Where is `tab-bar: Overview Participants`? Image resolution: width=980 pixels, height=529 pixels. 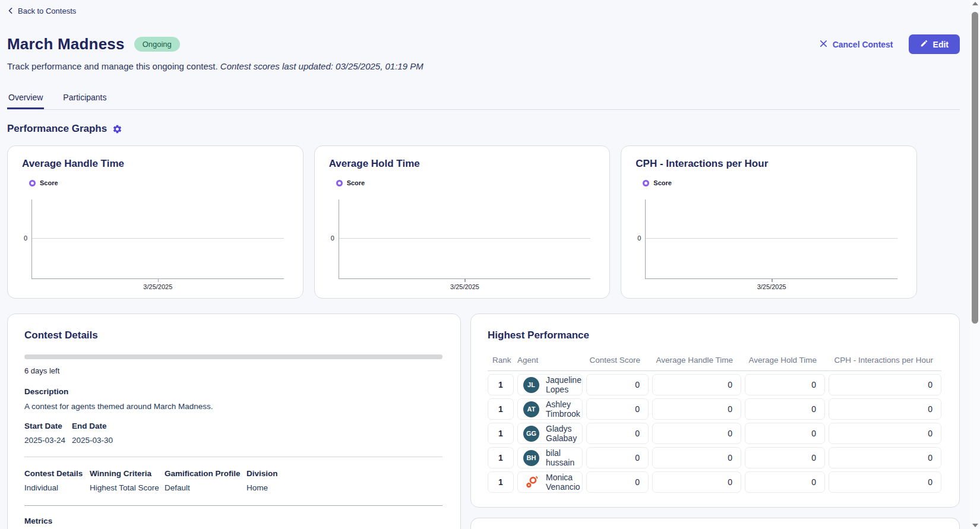 tab-bar: Overview Participants is located at coordinates (483, 100).